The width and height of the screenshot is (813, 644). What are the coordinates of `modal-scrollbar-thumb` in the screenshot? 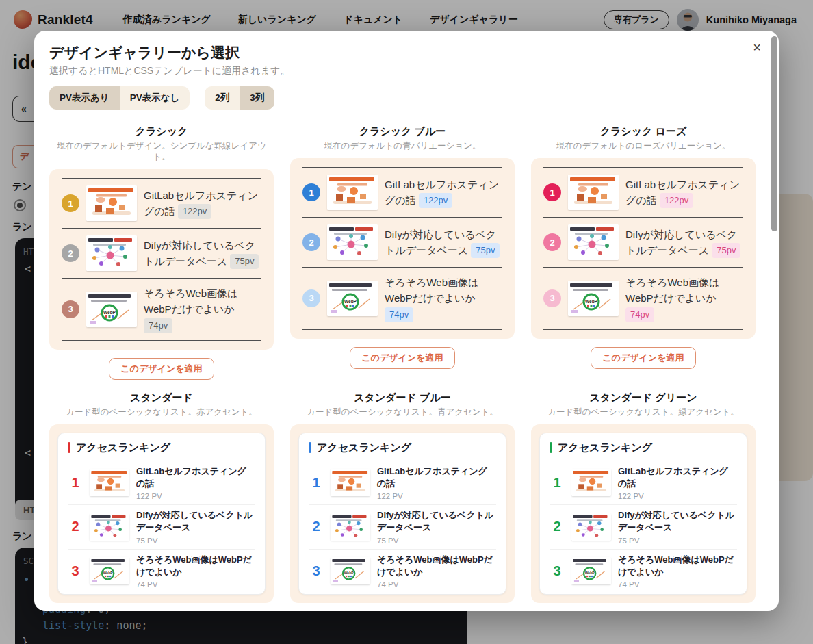 It's located at (775, 134).